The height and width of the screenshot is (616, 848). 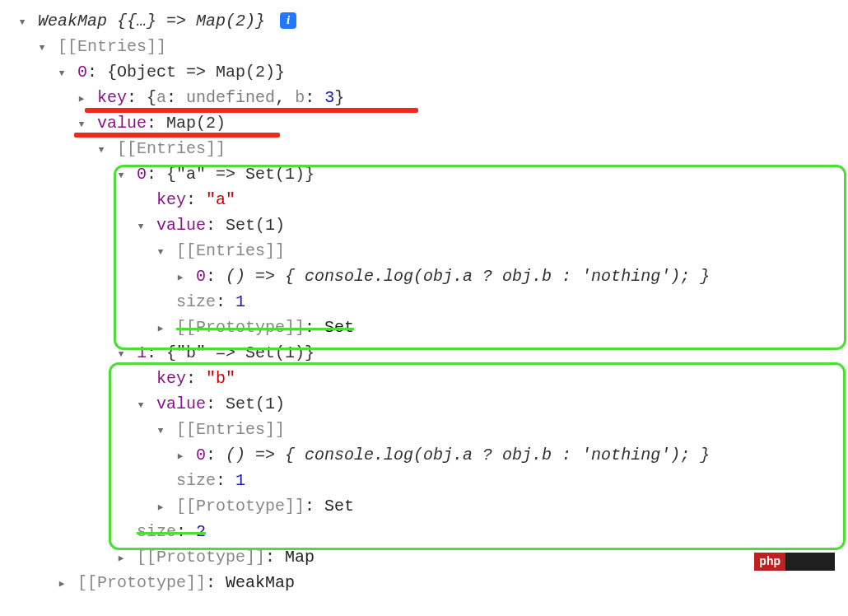 What do you see at coordinates (288, 21) in the screenshot?
I see `info-icon: i` at bounding box center [288, 21].